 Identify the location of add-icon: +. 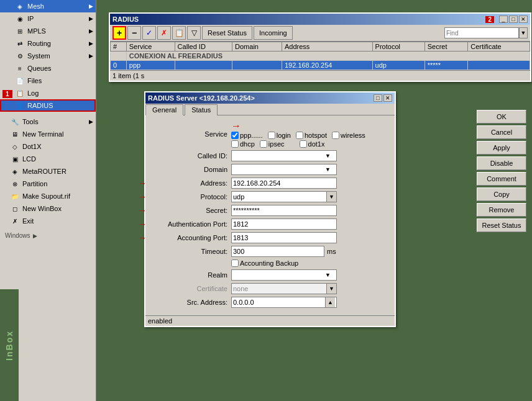
(119, 33).